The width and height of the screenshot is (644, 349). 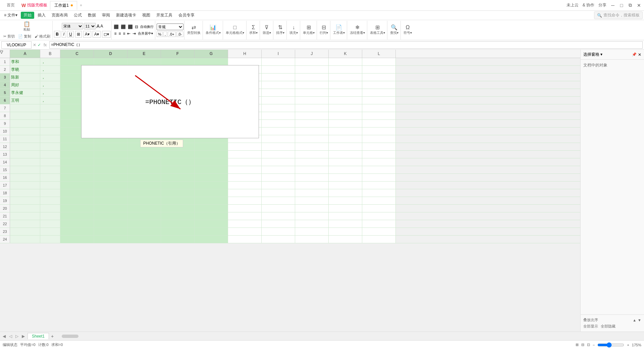 I want to click on cell-D21, so click(x=111, y=216).